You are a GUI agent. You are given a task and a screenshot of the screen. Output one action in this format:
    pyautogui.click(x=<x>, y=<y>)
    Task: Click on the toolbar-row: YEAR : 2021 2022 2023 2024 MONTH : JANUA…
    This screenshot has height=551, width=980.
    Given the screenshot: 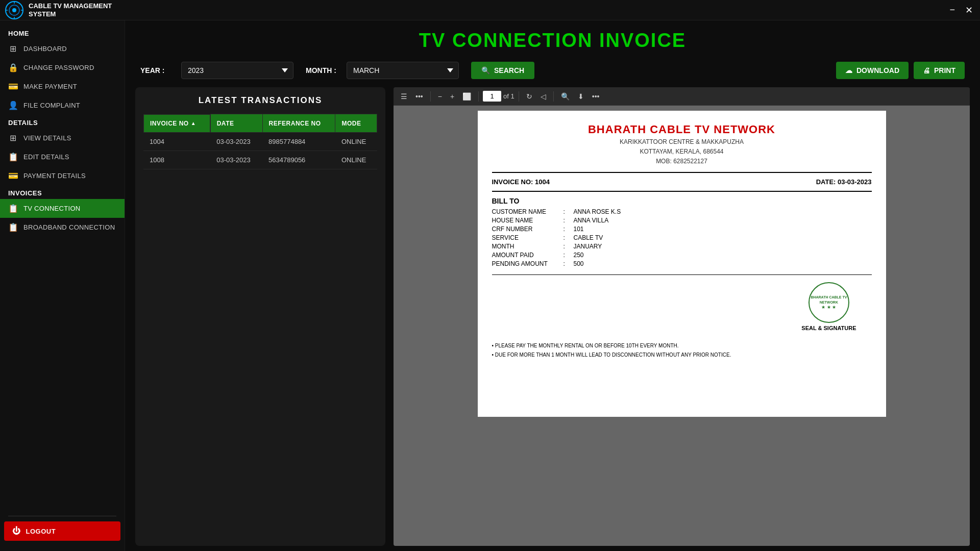 What is the action you would take?
    pyautogui.click(x=552, y=69)
    